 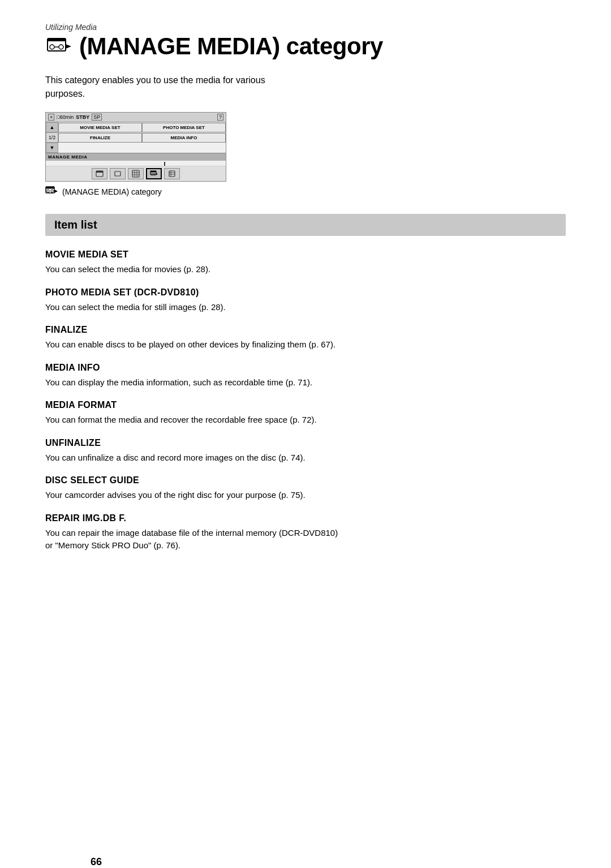 What do you see at coordinates (59, 46) in the screenshot?
I see `manage-media-icon` at bounding box center [59, 46].